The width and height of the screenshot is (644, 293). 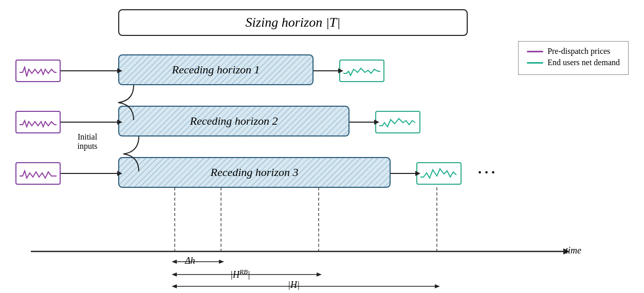 What do you see at coordinates (574, 51) in the screenshot?
I see `legend-item-predispatch: Pre-dispatch prices` at bounding box center [574, 51].